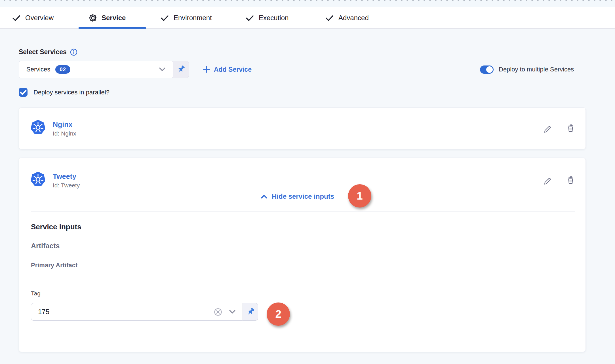 The image size is (615, 364). Describe the element at coordinates (123, 312) in the screenshot. I see `tag-input` at that location.